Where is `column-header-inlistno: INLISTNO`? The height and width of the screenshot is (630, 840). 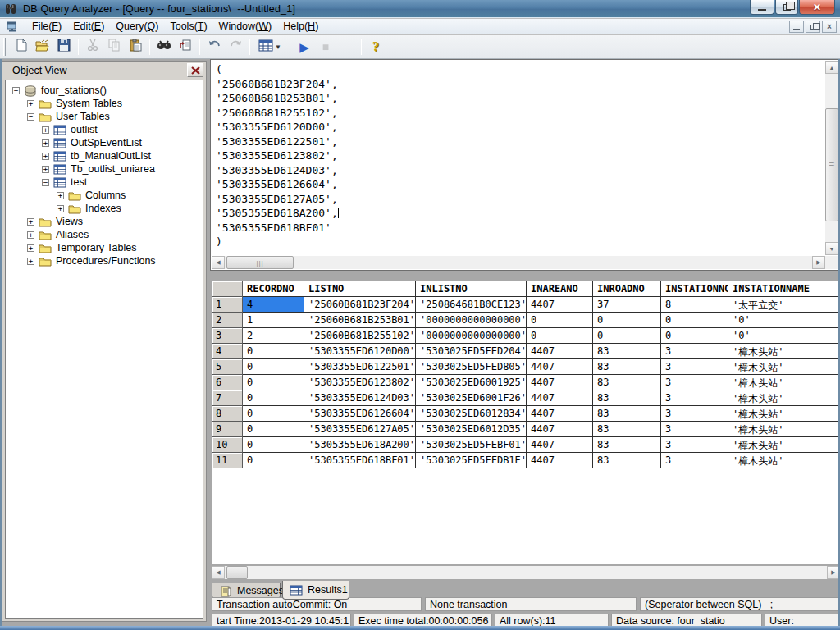 column-header-inlistno: INLISTNO is located at coordinates (471, 289).